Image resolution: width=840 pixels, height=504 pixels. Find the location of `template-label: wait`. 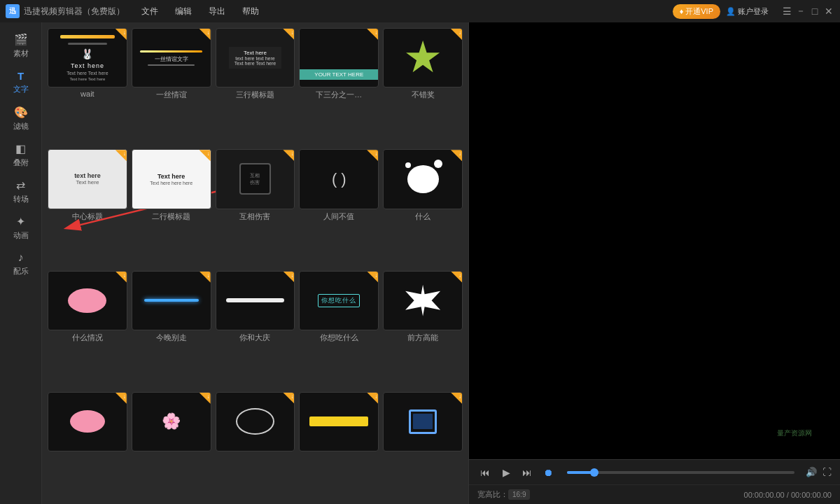

template-label: wait is located at coordinates (88, 94).